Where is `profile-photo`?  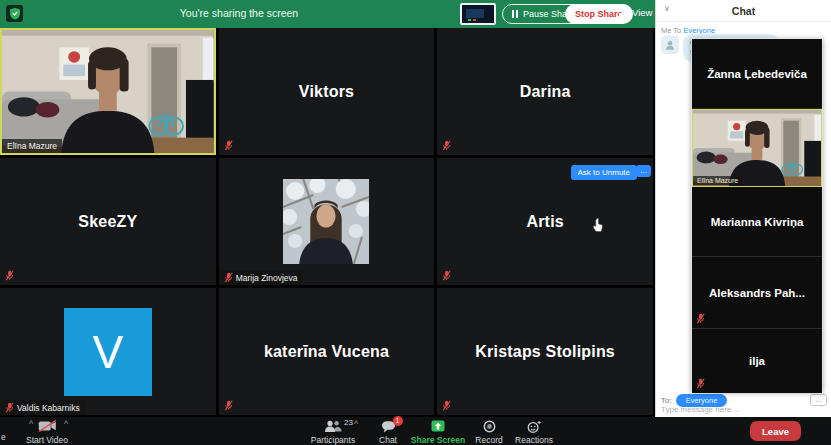
profile-photo is located at coordinates (326, 222).